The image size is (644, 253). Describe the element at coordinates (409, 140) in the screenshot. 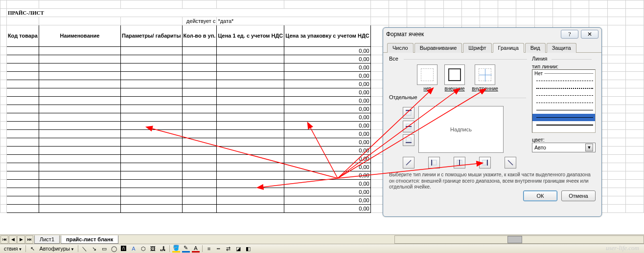

I see `border-bottom-button` at that location.